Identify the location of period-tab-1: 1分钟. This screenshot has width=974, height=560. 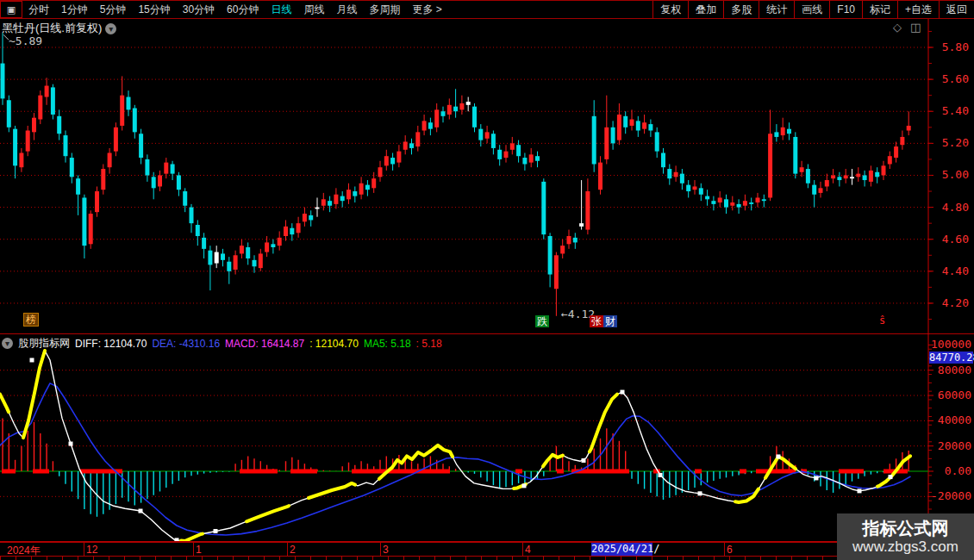
(74, 9).